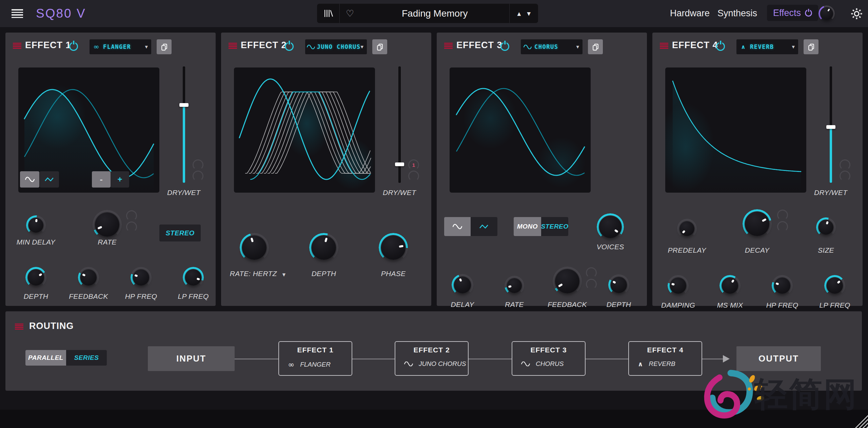  I want to click on stereo-toggle-button: STEREO, so click(180, 233).